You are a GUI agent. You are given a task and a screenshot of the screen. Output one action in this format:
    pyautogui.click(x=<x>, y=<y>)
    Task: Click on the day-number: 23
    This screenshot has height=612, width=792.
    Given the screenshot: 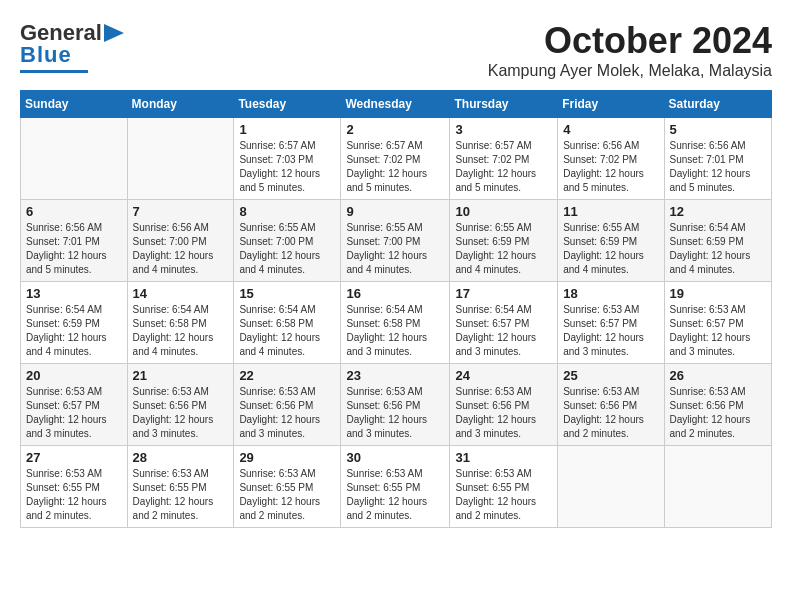 What is the action you would take?
    pyautogui.click(x=395, y=376)
    